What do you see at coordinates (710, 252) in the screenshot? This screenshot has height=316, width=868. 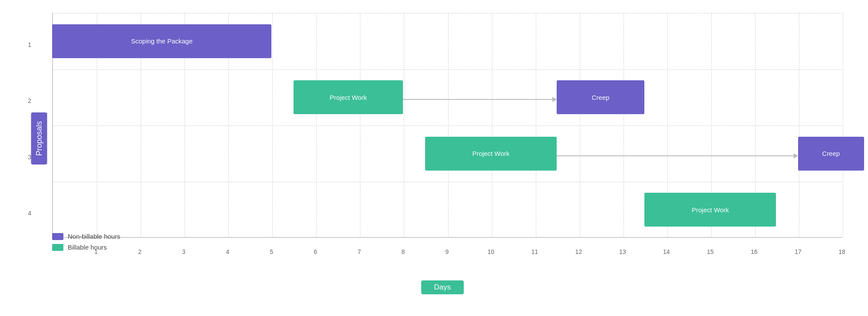 I see `x-tick-15: 15` at bounding box center [710, 252].